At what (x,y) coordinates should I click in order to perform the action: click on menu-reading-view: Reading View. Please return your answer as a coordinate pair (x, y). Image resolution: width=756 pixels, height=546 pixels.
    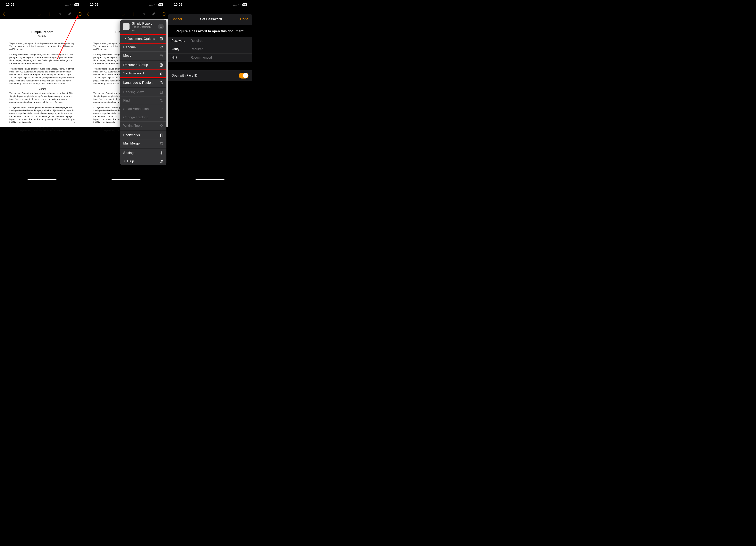
    Looking at the image, I should click on (143, 92).